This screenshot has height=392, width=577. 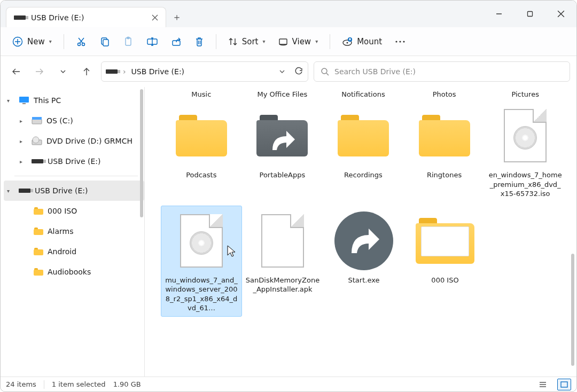 What do you see at coordinates (74, 100) in the screenshot?
I see `tree-item-this-pc: ▾ This PC` at bounding box center [74, 100].